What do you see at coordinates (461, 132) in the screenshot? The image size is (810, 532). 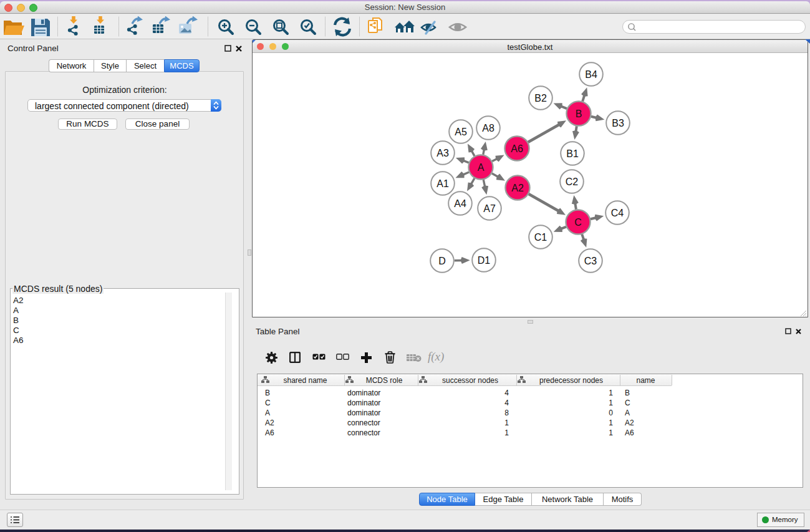 I see `svg-text: A5` at bounding box center [461, 132].